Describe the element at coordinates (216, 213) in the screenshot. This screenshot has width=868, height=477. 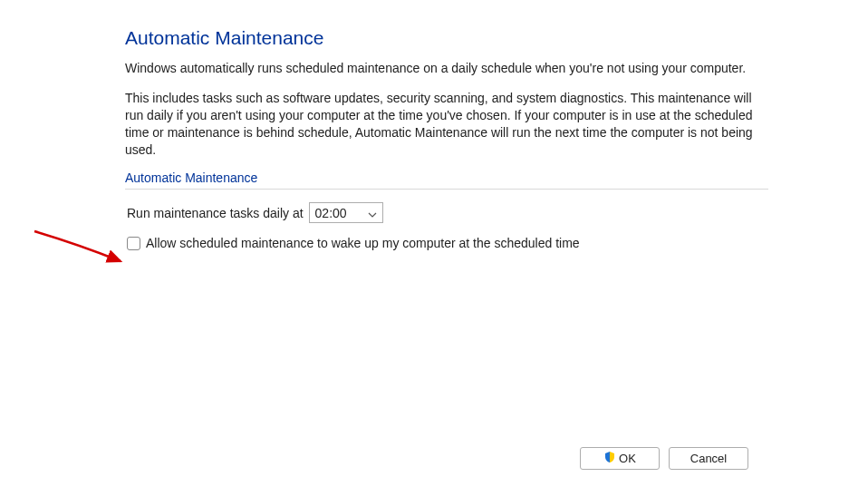
I see `run-tasks-label: Run maintenance tasks daily at` at that location.